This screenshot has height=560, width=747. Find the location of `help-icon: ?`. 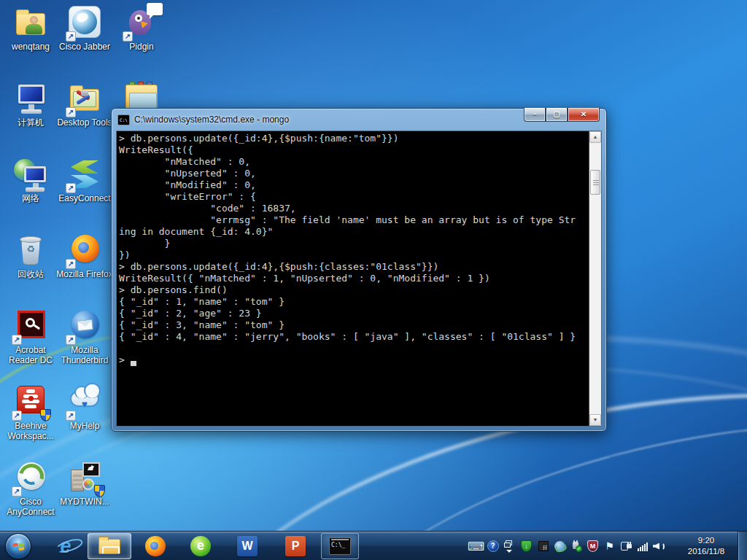

help-icon: ? is located at coordinates (493, 546).